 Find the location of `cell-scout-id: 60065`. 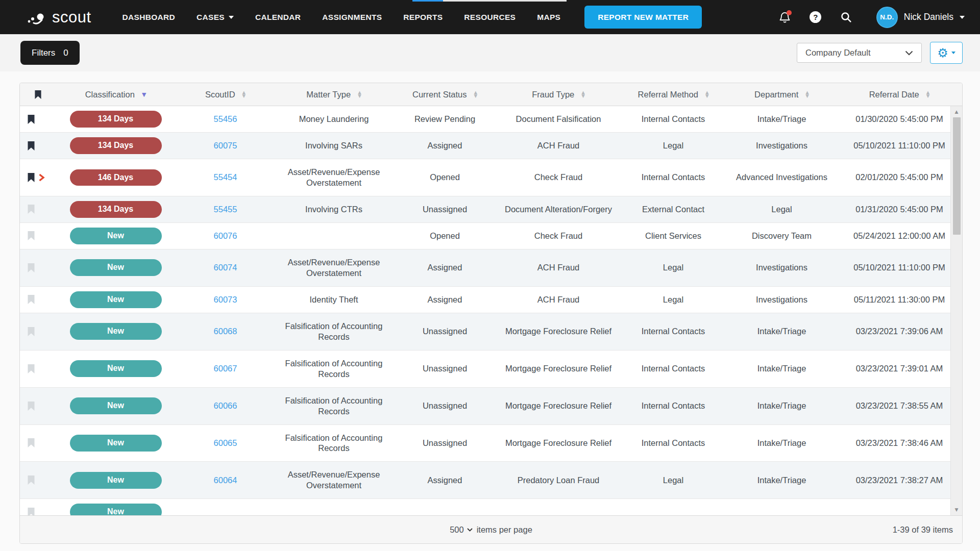

cell-scout-id: 60065 is located at coordinates (226, 443).